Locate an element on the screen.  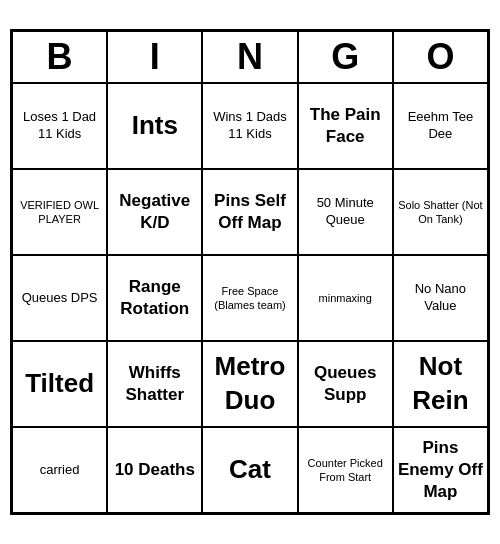
cell-text-10: Queues DPS is located at coordinates (60, 298).